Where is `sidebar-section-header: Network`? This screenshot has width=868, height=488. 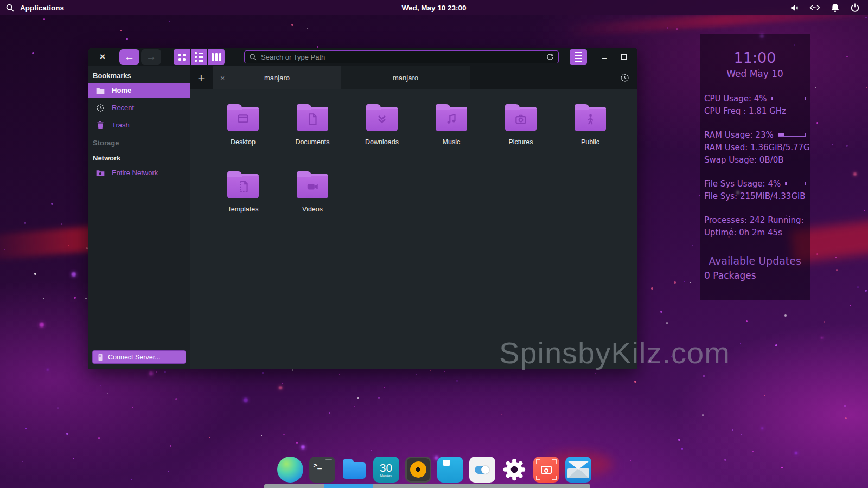
sidebar-section-header: Network is located at coordinates (139, 158).